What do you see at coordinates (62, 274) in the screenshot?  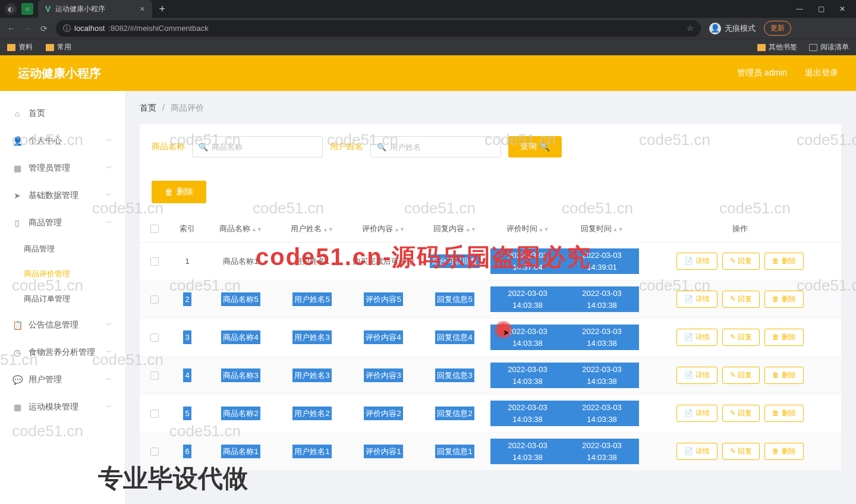 I see `sidebar-sub-review: 商品评价管理` at bounding box center [62, 274].